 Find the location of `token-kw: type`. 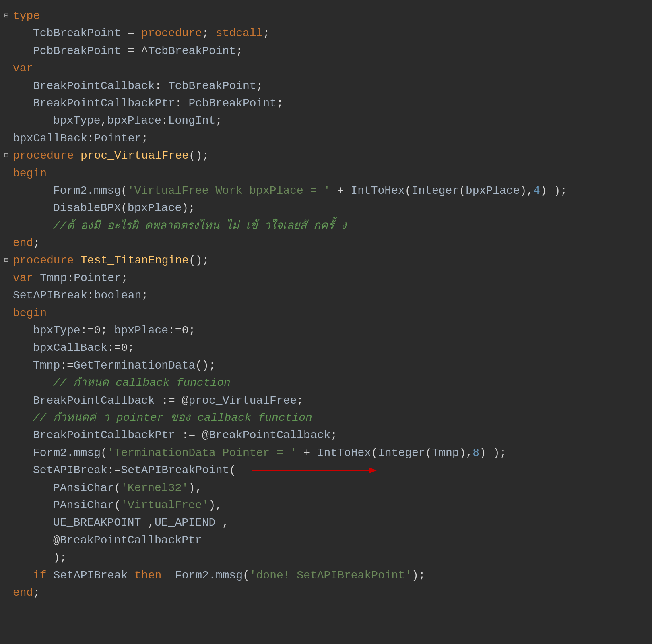

token-kw: type is located at coordinates (27, 16).